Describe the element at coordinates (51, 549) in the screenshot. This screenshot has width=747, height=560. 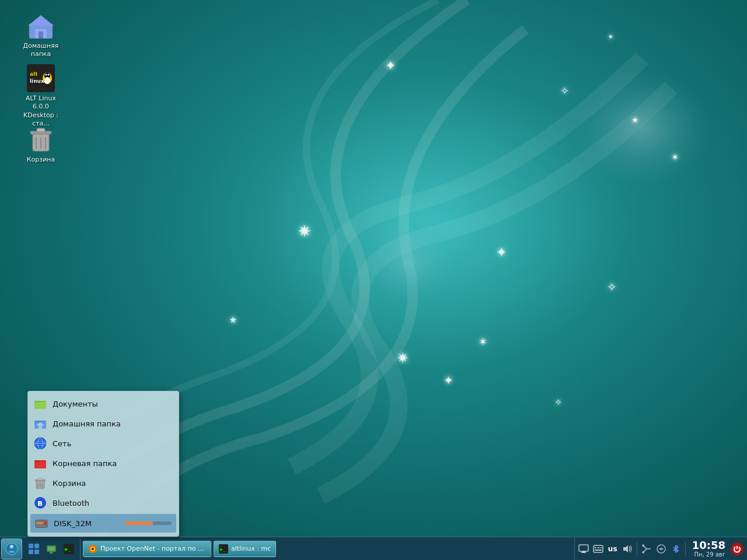
I see `quick-launch-area: ▶_` at that location.